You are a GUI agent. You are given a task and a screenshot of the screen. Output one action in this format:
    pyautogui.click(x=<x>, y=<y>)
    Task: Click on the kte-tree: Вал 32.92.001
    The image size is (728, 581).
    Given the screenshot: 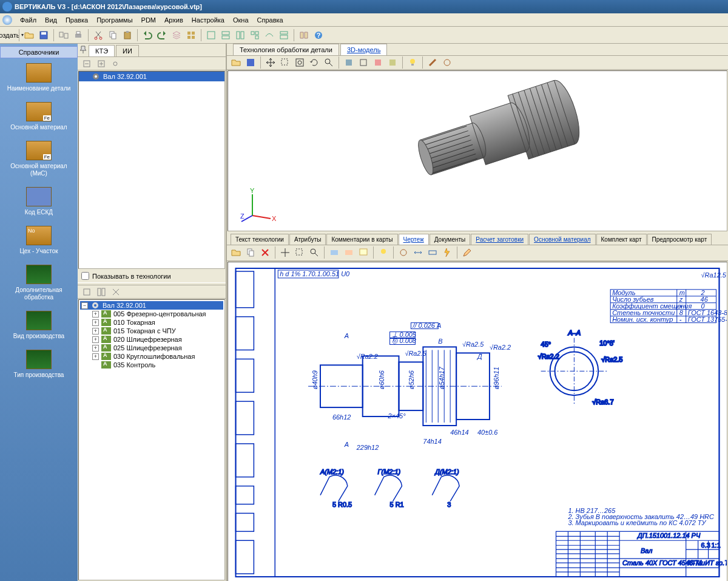 What is the action you would take?
    pyautogui.click(x=152, y=170)
    